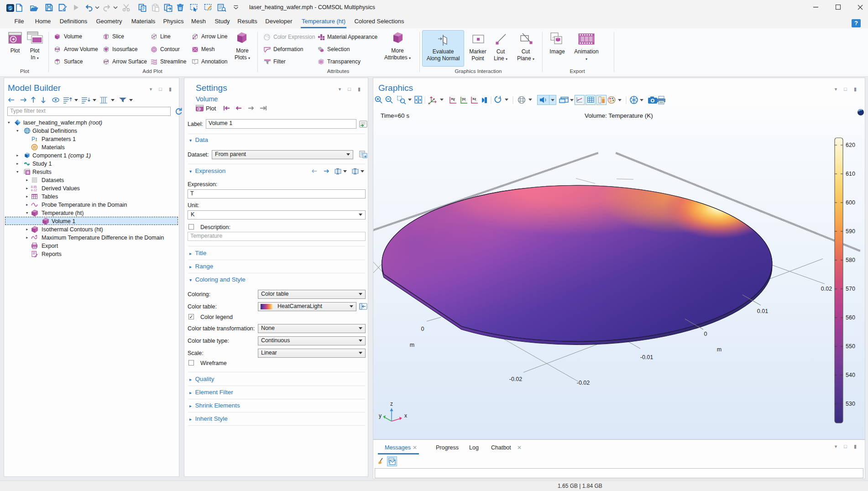  I want to click on svg-text: T, so click(194, 61).